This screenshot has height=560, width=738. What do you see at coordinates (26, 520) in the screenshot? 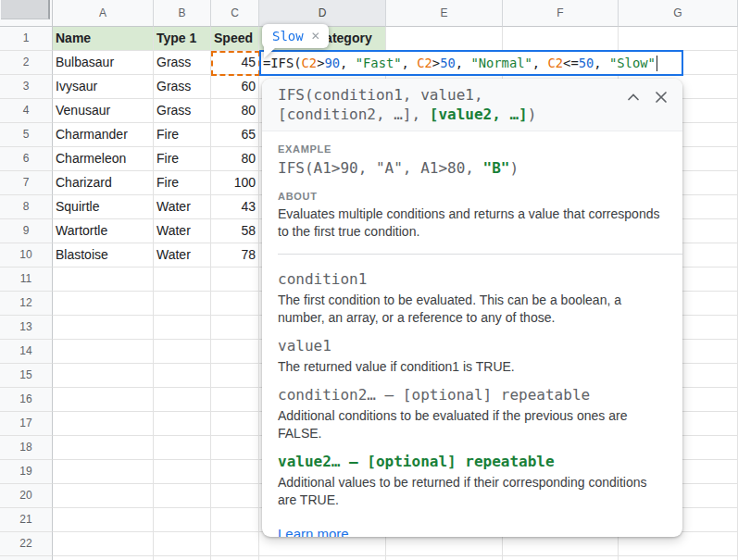
I see `row-header-21: 21` at bounding box center [26, 520].